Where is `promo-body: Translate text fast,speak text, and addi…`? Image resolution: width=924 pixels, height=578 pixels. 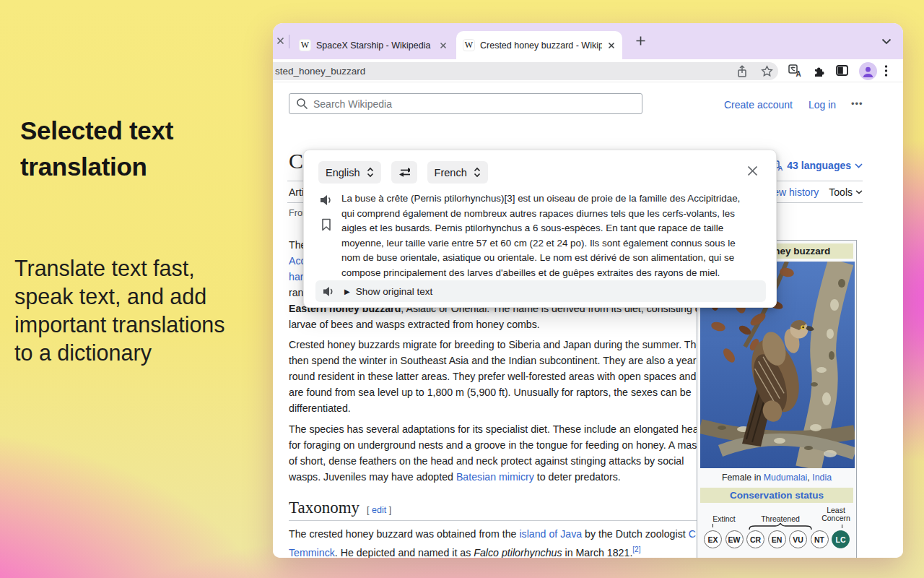
promo-body: Translate text fast,speak text, and addi… is located at coordinates (120, 311).